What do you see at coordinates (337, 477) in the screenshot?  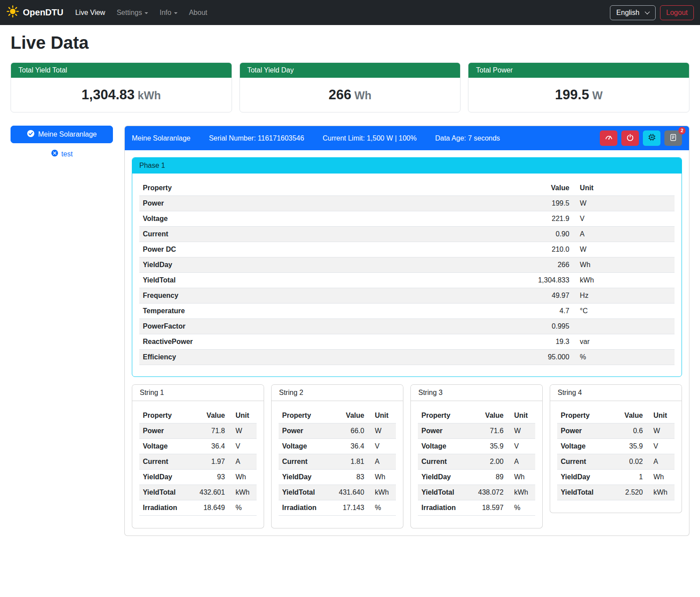 I see `table-row: YieldDay 83 Wh` at bounding box center [337, 477].